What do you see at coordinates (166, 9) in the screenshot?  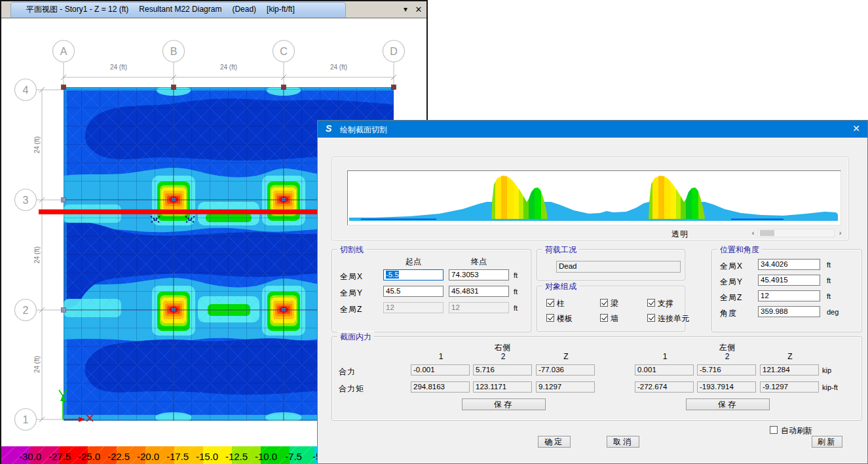 I see `plan-window-title: 平面视图 - Story1 - Z = 12 (ft)Resultant M22…` at bounding box center [166, 9].